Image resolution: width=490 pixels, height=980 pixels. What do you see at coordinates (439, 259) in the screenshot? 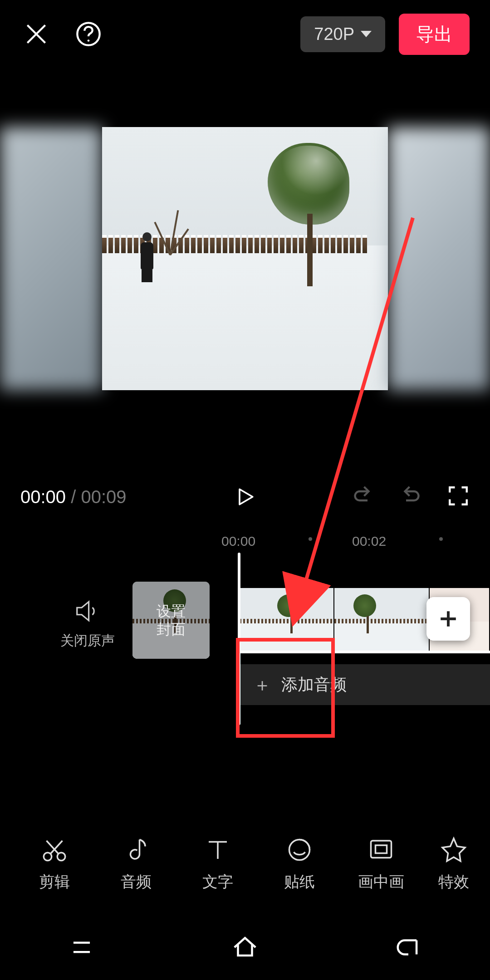
I see `preview-blur-right` at bounding box center [439, 259].